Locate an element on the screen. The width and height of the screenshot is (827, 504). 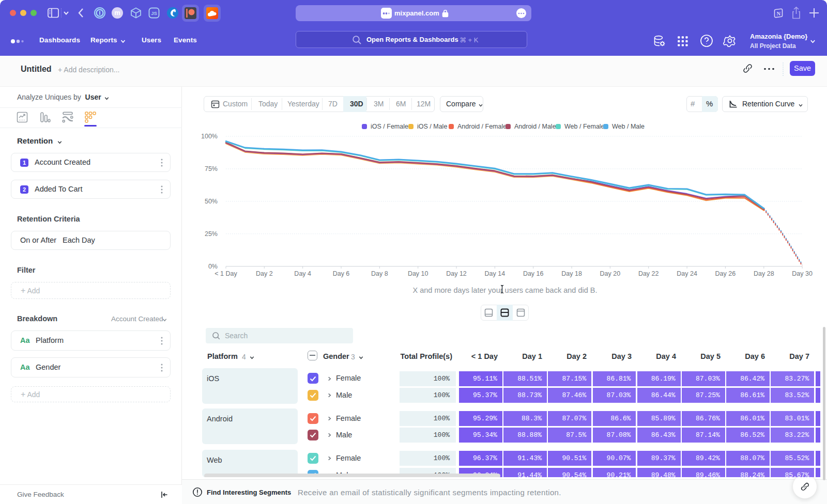
svg-text: Day 8 is located at coordinates (379, 274).